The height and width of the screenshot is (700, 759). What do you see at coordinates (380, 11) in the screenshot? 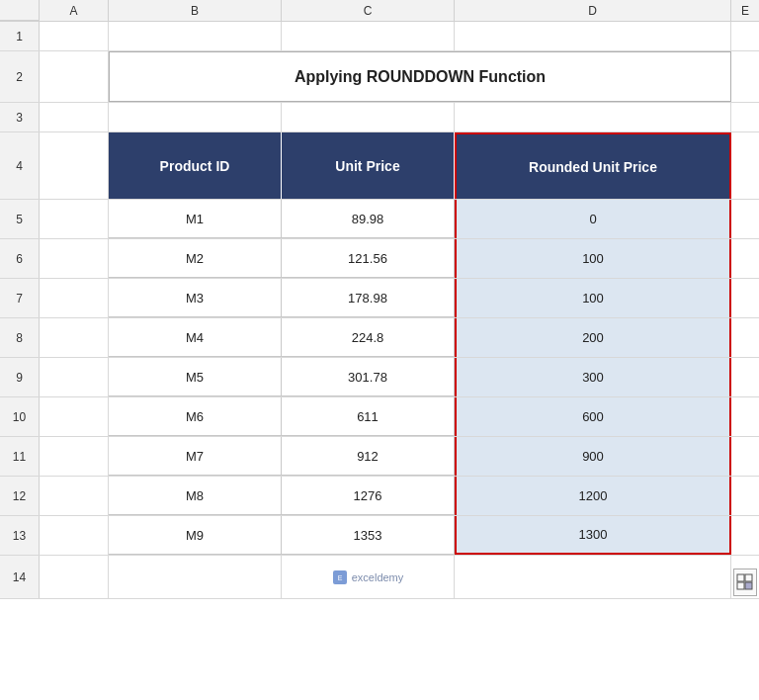
I see `column-headers: A B C D E` at bounding box center [380, 11].